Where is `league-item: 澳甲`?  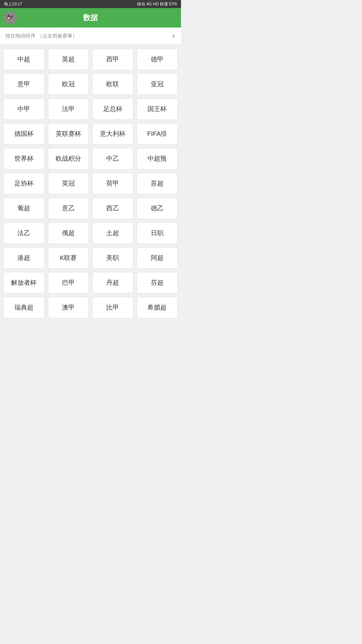
league-item: 澳甲 is located at coordinates (68, 308).